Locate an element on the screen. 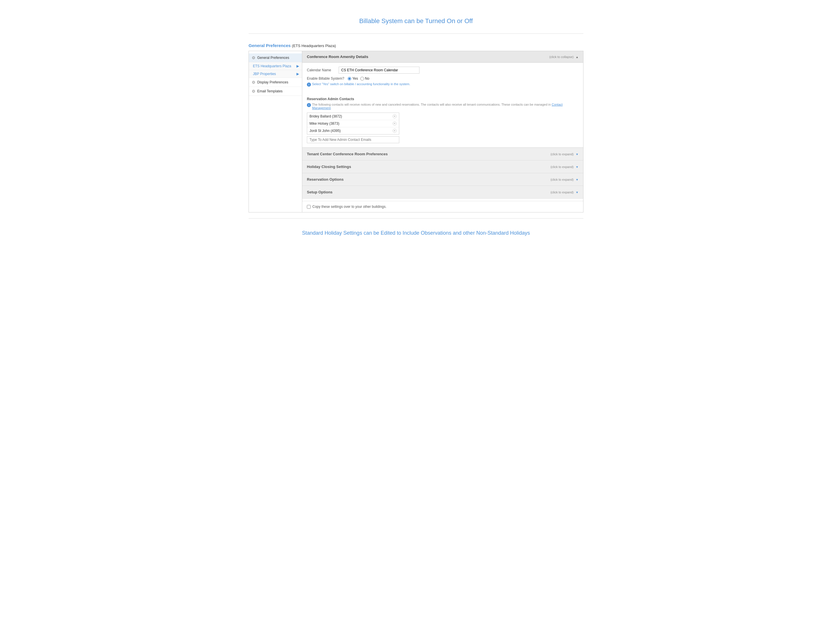  billable-yes-radio is located at coordinates (349, 78).